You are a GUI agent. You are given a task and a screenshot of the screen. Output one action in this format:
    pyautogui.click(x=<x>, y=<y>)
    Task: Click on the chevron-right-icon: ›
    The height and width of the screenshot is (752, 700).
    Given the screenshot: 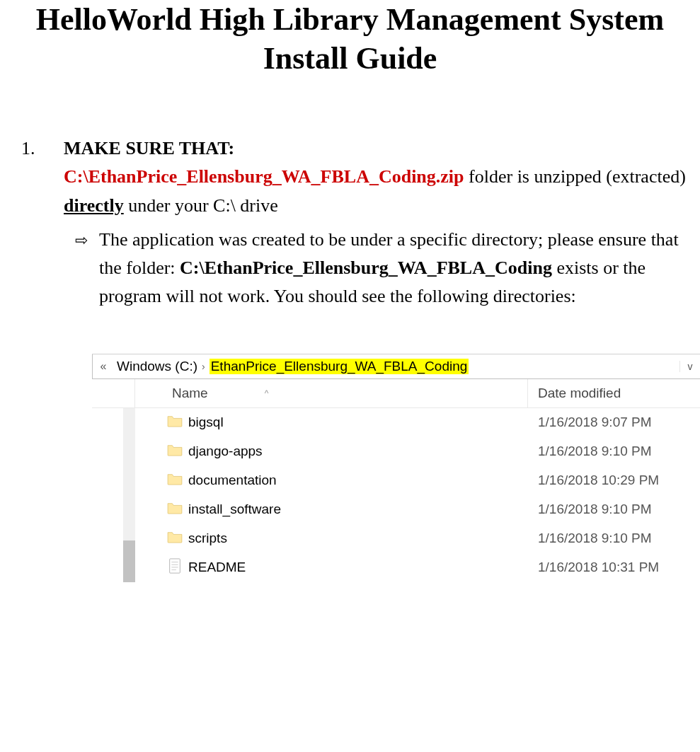 What is the action you would take?
    pyautogui.click(x=204, y=366)
    